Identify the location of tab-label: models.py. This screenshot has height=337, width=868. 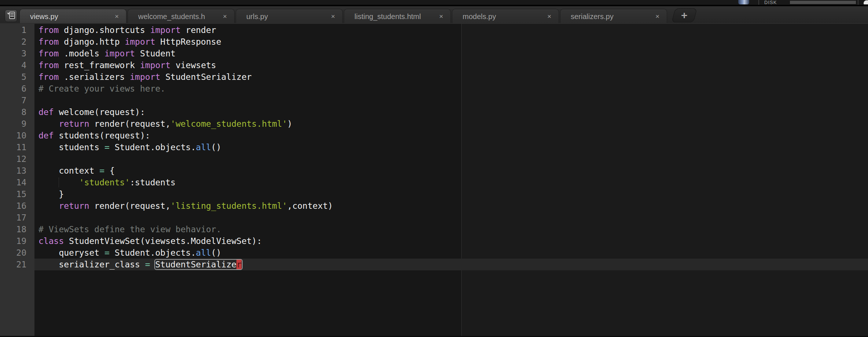
(504, 17).